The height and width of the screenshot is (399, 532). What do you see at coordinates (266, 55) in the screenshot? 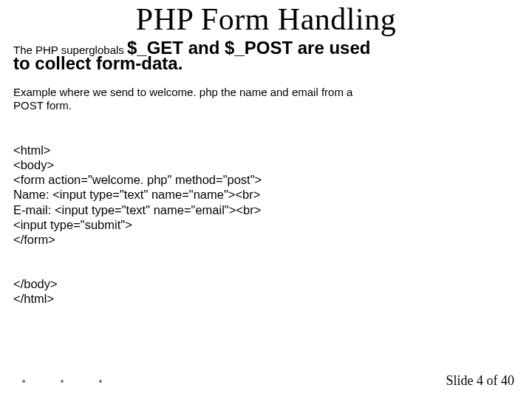
I see `intro-text: The PHP superglobals $_GET and $_POST ar…` at bounding box center [266, 55].